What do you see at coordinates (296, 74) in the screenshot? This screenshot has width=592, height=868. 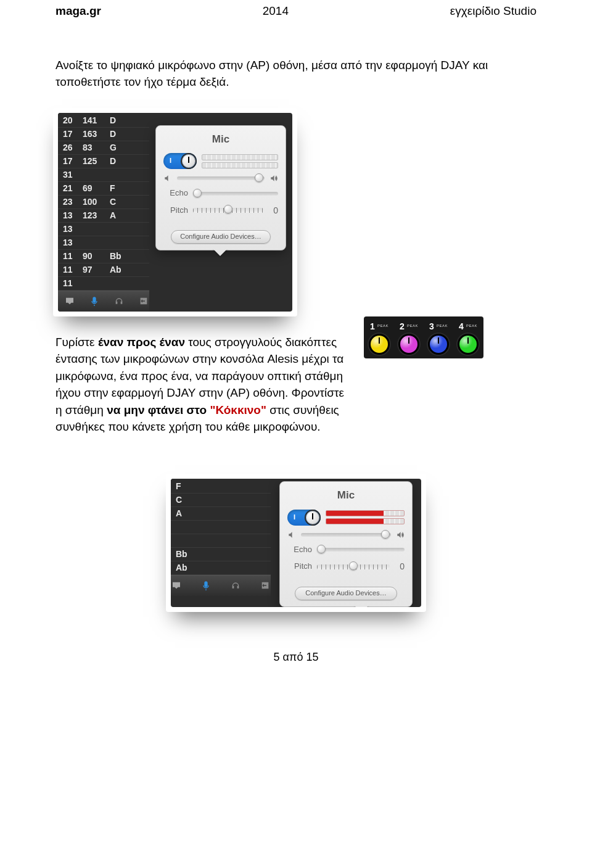 I see `paragraph-open-mic: Ανοίξτε το ψηφιακό μικρόφωνο στην (AP) ο…` at bounding box center [296, 74].